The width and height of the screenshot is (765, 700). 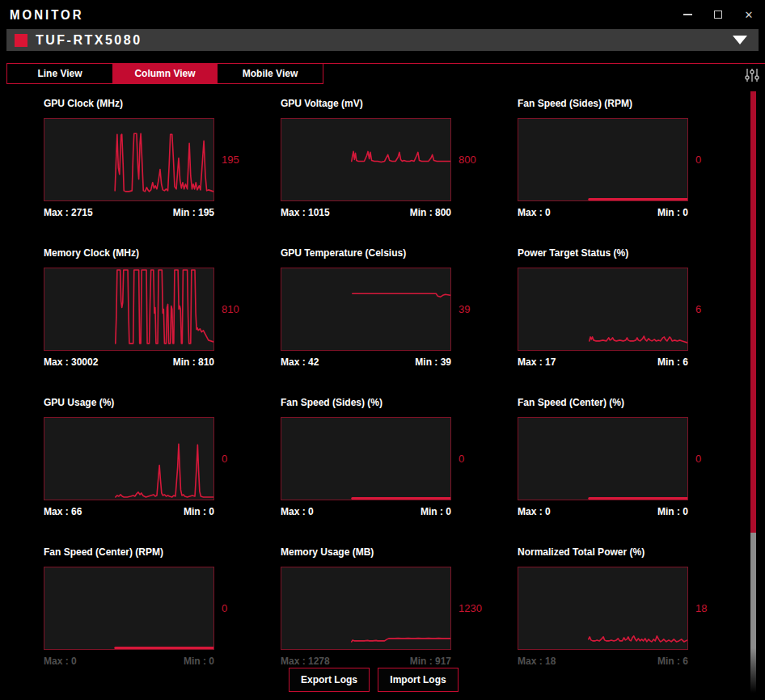 What do you see at coordinates (162, 309) in the screenshot?
I see `chart-card: Memory Clock (MHz) 810 Max : 30002 Min :…` at bounding box center [162, 309].